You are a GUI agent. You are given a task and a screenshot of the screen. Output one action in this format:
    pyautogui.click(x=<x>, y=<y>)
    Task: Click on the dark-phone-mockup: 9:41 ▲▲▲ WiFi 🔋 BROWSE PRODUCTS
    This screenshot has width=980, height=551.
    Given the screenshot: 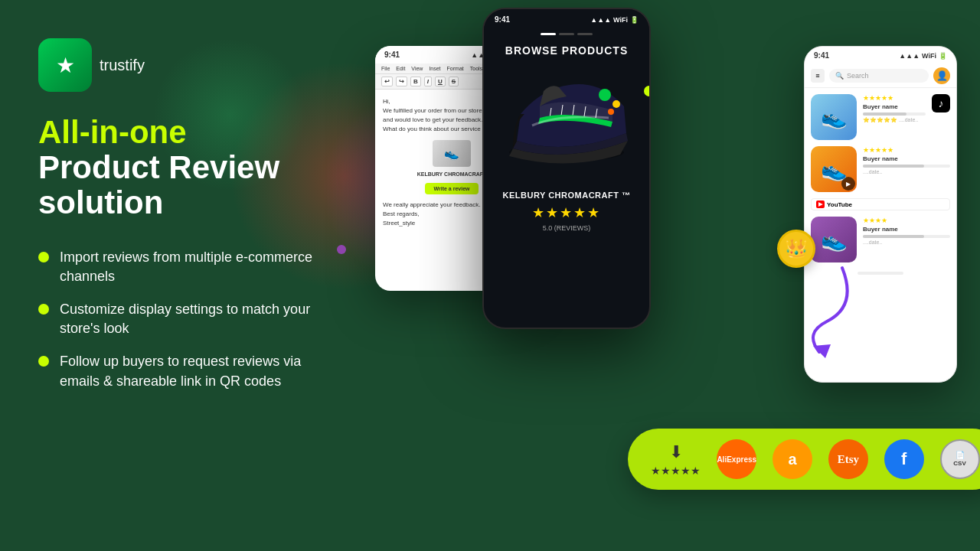 What is the action you would take?
    pyautogui.click(x=567, y=168)
    